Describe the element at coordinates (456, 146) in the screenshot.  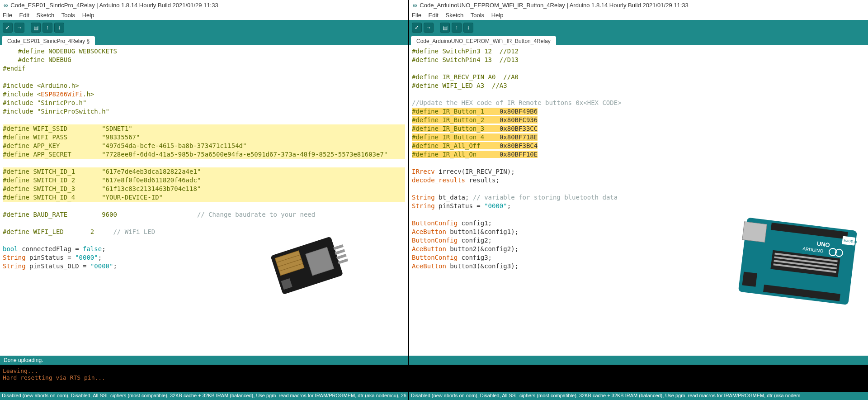
I see `code-line: #define IR_All_Off` at that location.